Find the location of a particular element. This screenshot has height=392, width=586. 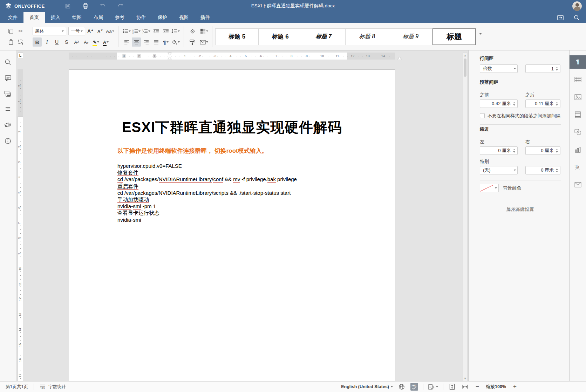

decrease-font-size-button: A▼ is located at coordinates (100, 31).